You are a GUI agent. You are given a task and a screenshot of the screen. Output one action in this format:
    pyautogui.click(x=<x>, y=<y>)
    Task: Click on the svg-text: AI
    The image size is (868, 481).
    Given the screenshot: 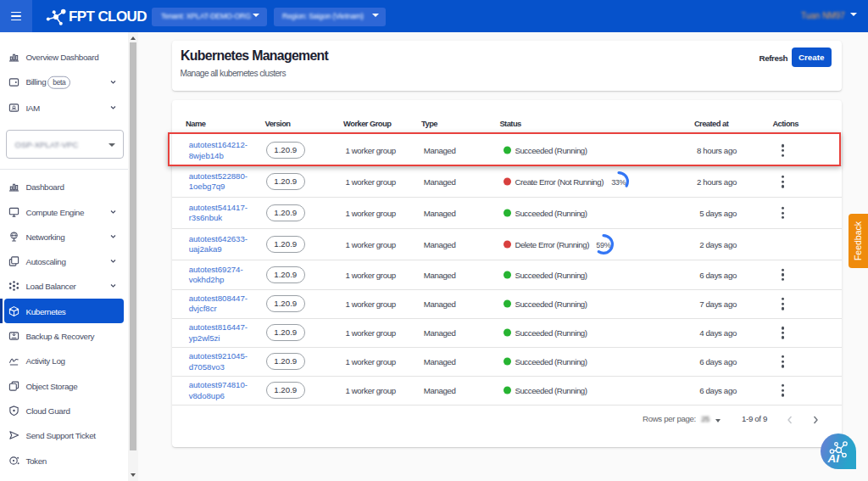 What is the action you would take?
    pyautogui.click(x=834, y=458)
    